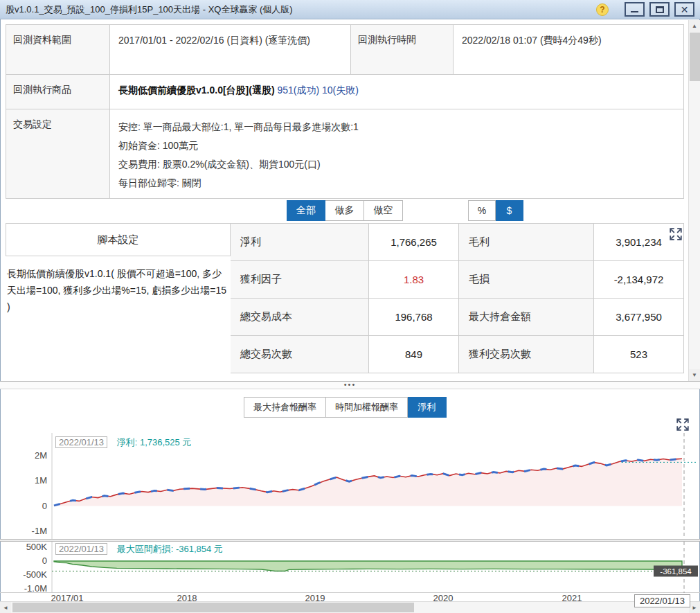  What do you see at coordinates (231, 50) in the screenshot?
I see `data-range-value: 2017/01/01 - 2022/02/16 (日資料) (逐筆洗價)` at bounding box center [231, 50].